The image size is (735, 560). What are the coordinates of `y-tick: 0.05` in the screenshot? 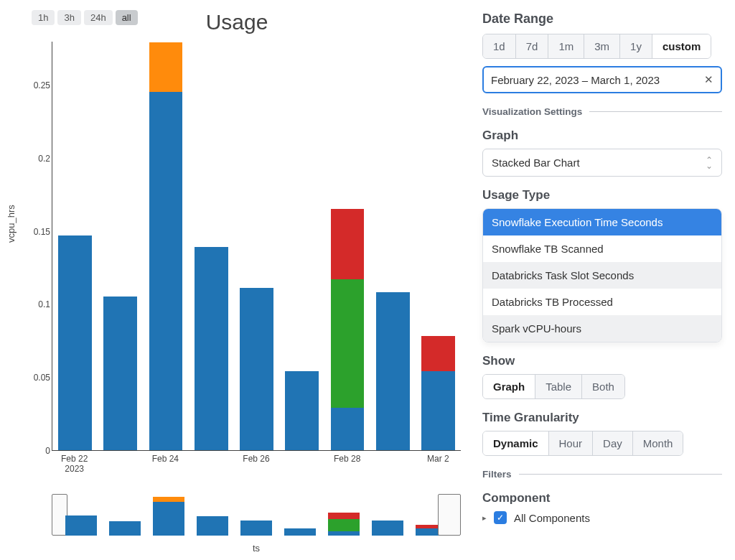 It's located at (39, 378).